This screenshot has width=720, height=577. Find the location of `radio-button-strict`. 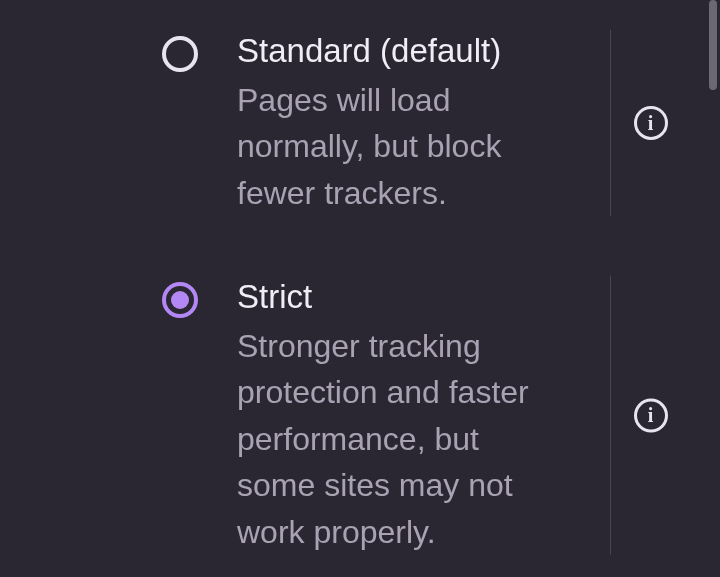

radio-button-strict is located at coordinates (180, 300).